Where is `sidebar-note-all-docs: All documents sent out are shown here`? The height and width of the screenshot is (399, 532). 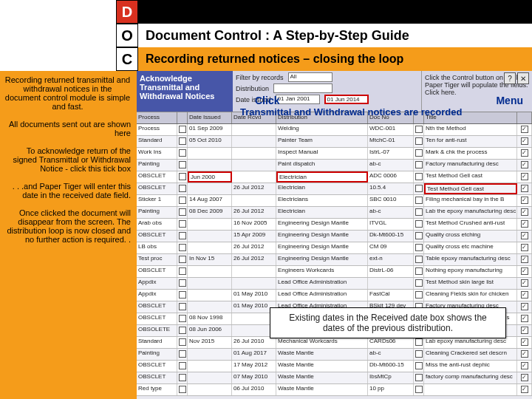 sidebar-note-all-docs: All documents sent out are shown here is located at coordinates (68, 129).